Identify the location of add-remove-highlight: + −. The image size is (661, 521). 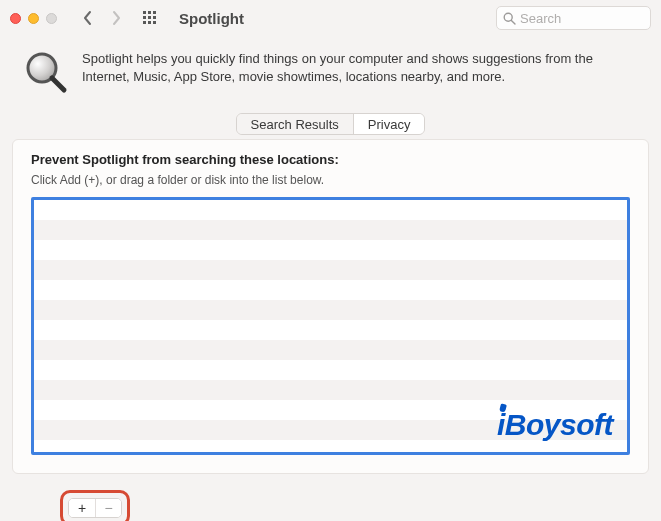
(95, 506).